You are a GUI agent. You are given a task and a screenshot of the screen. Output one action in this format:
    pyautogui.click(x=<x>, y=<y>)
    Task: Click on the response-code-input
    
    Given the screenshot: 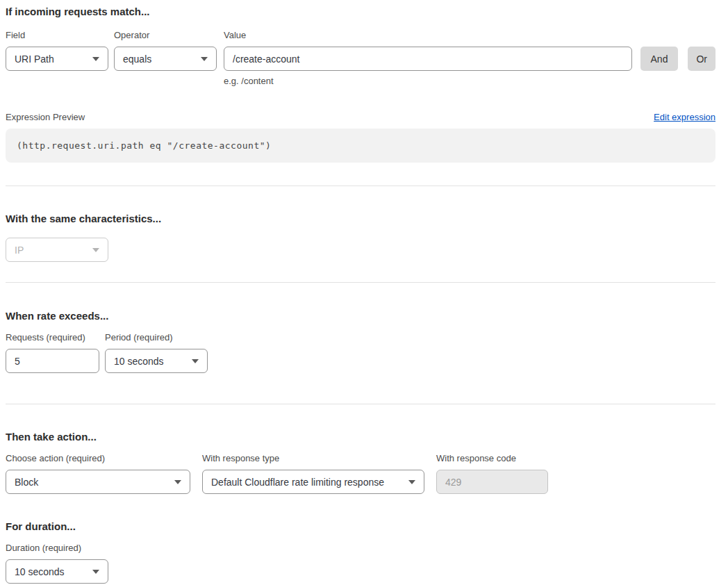 What is the action you would take?
    pyautogui.click(x=492, y=482)
    